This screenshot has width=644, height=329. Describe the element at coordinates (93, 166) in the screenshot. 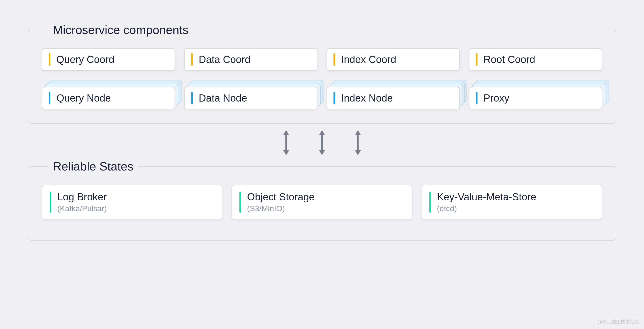

I see `reliable-states-title: Reliable States` at that location.